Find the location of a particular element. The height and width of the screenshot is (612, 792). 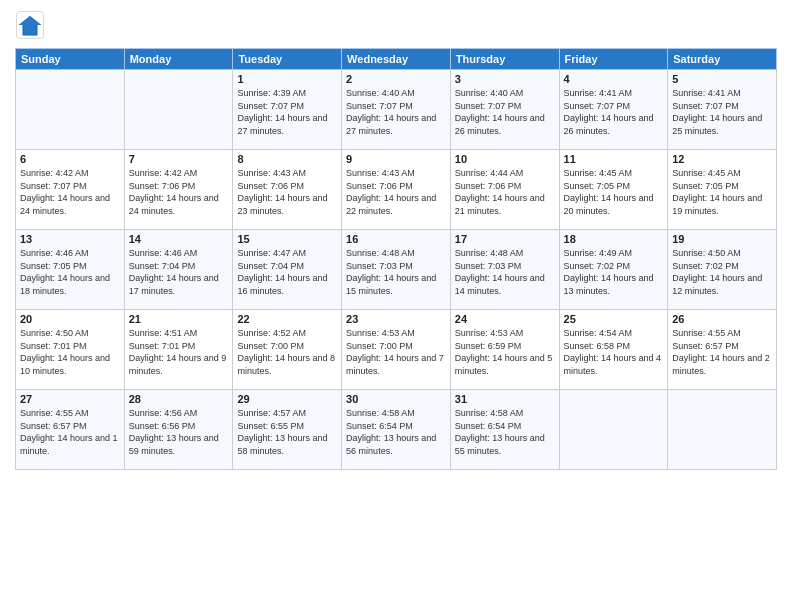

day-number: 28 is located at coordinates (179, 399).